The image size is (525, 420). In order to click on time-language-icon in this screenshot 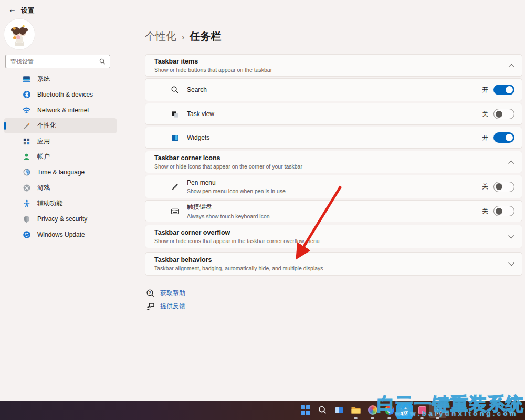, I will do `click(26, 172)`.